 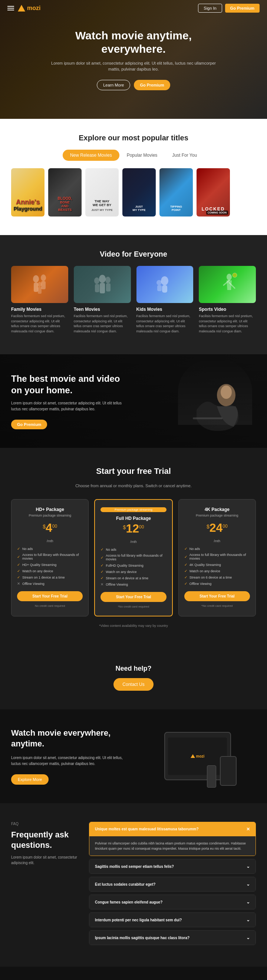 I want to click on help-section: Need help? Contact Us, so click(x=134, y=683).